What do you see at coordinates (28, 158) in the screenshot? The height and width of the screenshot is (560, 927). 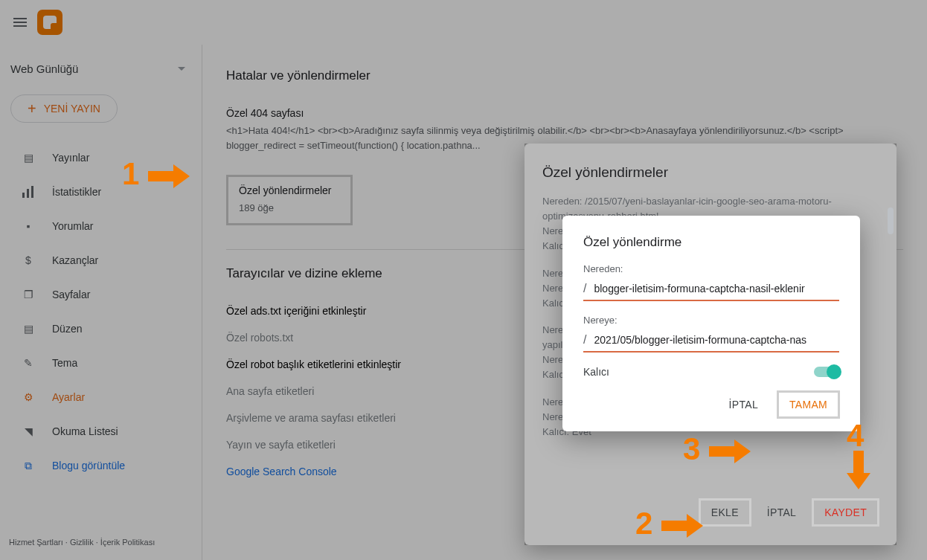 I see `posts-icon: ▤` at bounding box center [28, 158].